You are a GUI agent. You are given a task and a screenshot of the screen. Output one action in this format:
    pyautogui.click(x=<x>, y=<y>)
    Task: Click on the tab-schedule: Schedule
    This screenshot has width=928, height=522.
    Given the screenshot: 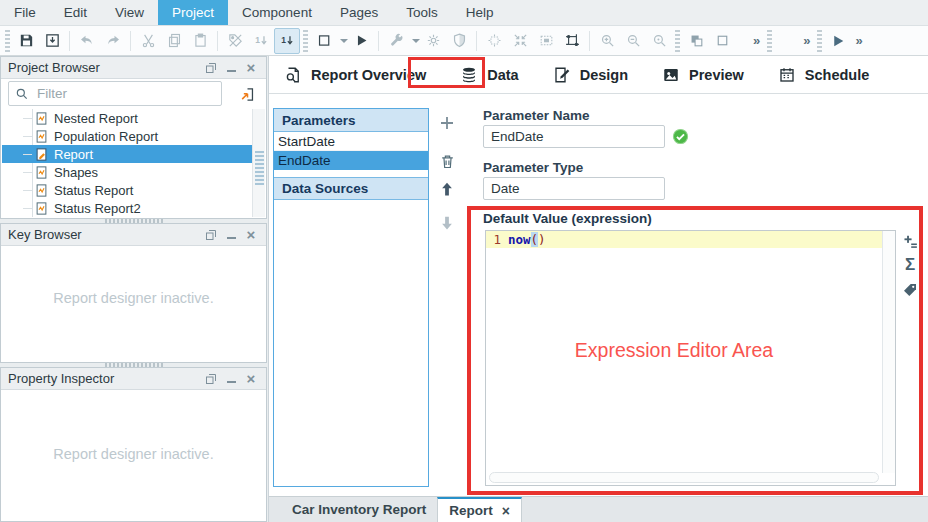 What is the action you would take?
    pyautogui.click(x=824, y=75)
    